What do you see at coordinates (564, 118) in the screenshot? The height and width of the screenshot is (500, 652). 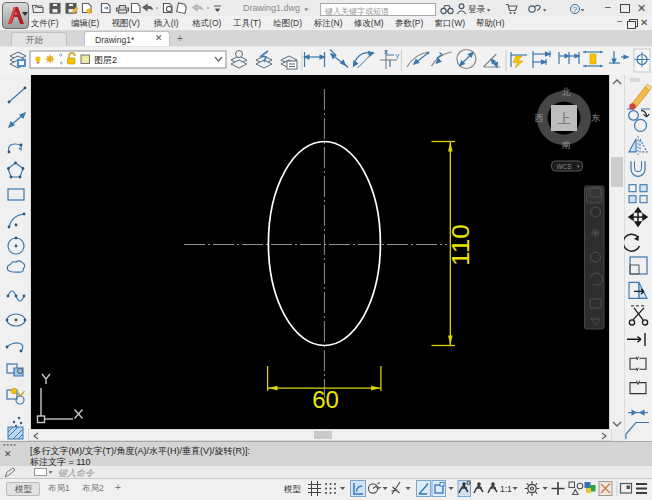 I see `svg-text: 上` at bounding box center [564, 118].